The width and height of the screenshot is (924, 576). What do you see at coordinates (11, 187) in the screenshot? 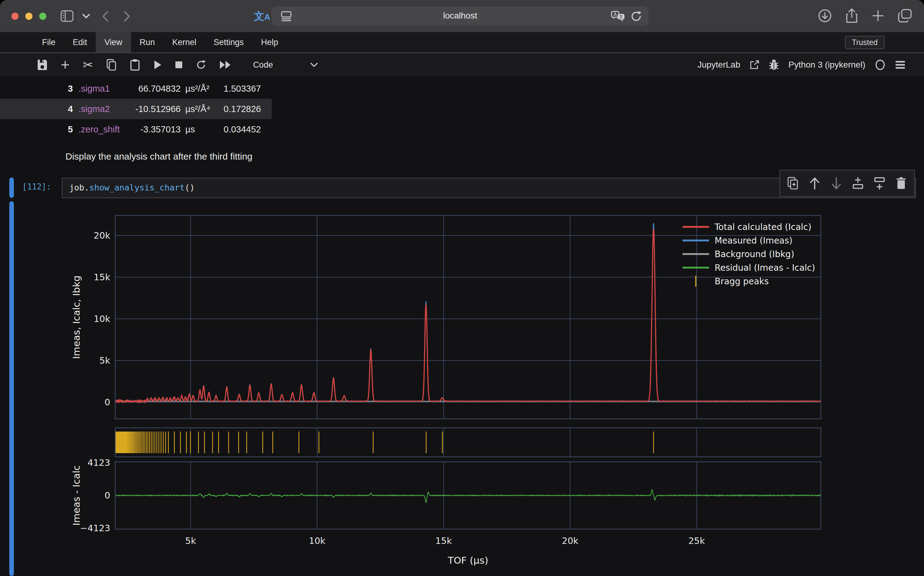
I see `input-collapser` at bounding box center [11, 187].